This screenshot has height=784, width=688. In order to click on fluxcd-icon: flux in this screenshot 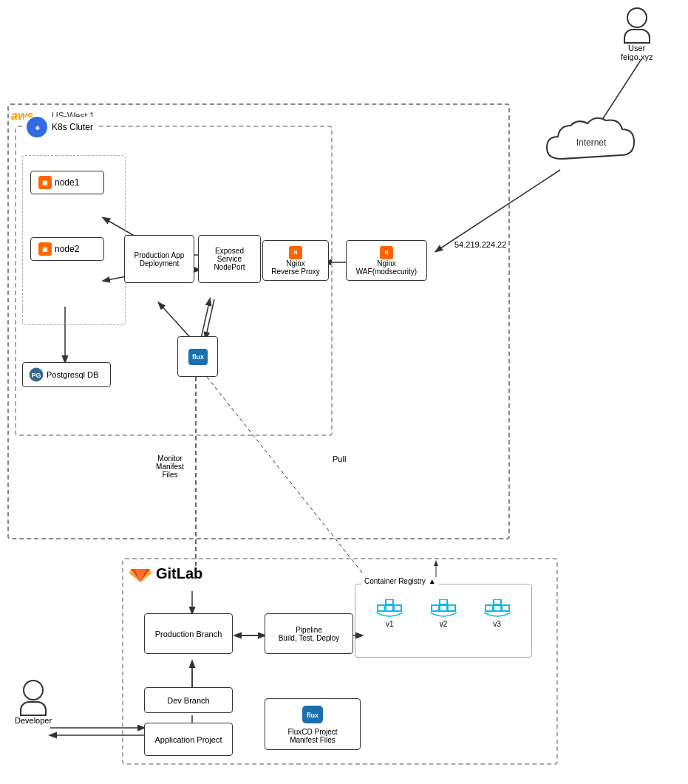, I will do `click(313, 715)`.